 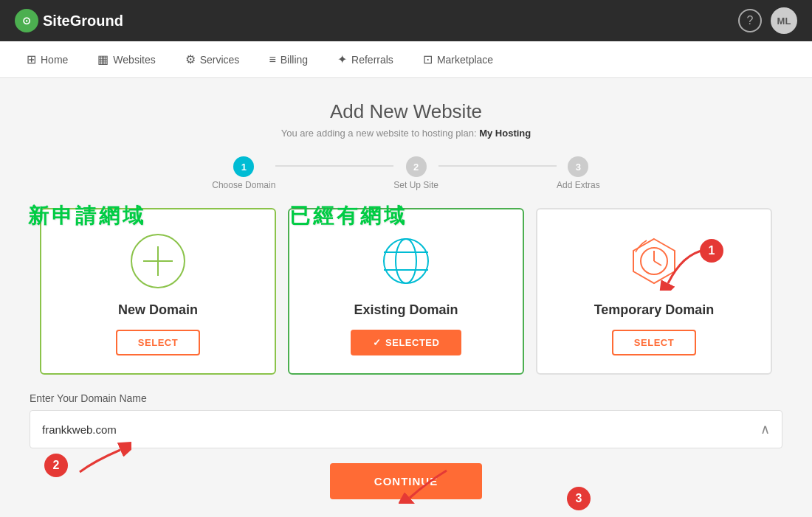 What do you see at coordinates (244, 185) in the screenshot?
I see `step-1-label: Choose Domain` at bounding box center [244, 185].